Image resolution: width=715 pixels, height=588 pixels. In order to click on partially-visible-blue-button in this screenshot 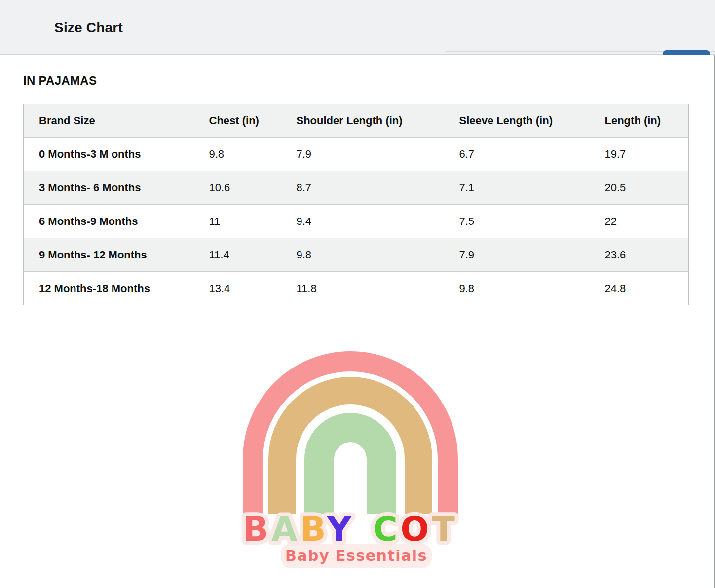, I will do `click(686, 53)`.